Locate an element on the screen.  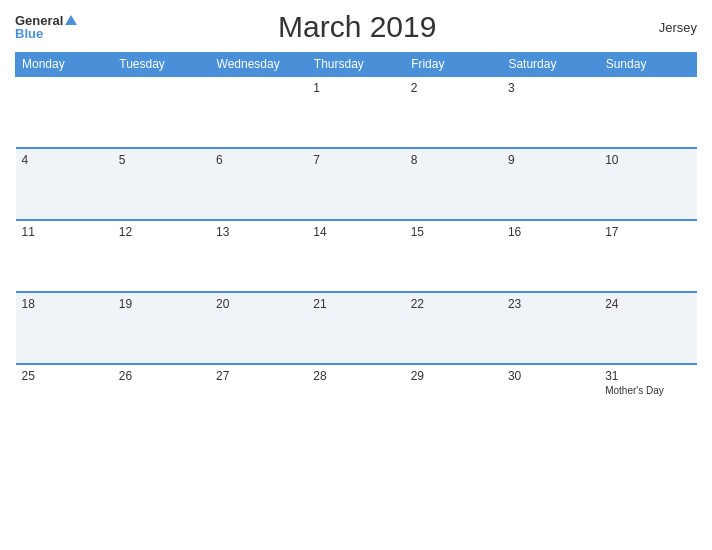
day-number: 1 is located at coordinates (316, 88).